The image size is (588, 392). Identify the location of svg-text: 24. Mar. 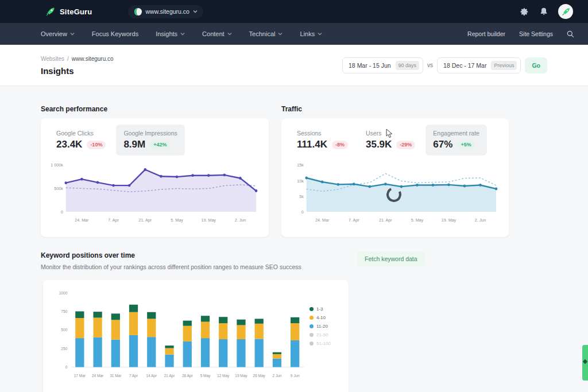
(82, 220).